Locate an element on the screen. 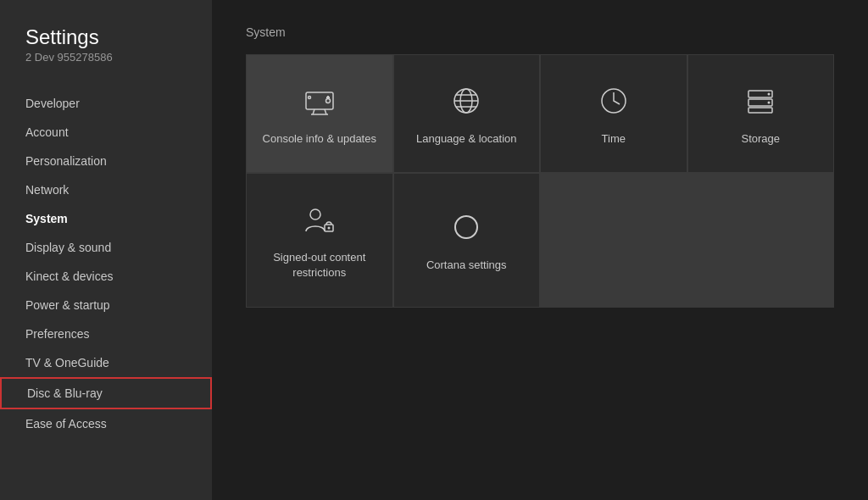  sidebar-item-ease-of-access: Ease of Access is located at coordinates (106, 424).